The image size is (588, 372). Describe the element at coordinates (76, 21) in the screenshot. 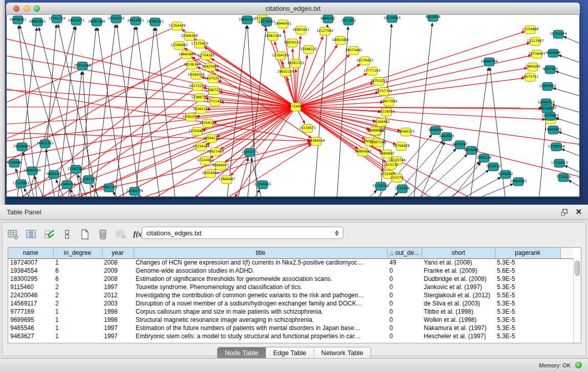

I see `graph-node-teal: 14035571` at that location.